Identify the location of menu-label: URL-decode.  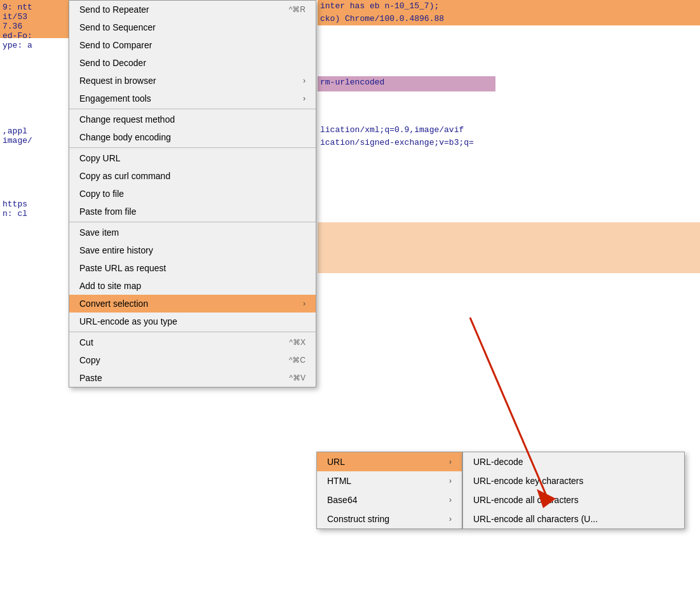
(498, 462).